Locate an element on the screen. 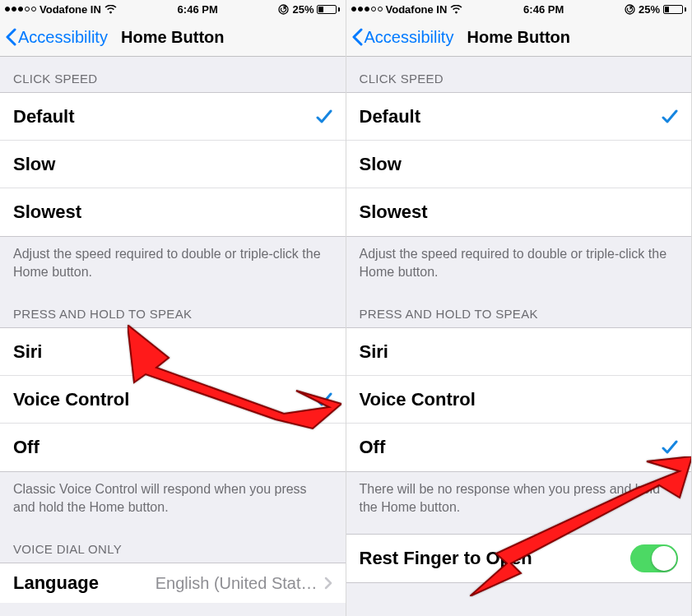  section-footer-press-hold: There will be no response when you press… is located at coordinates (519, 500).